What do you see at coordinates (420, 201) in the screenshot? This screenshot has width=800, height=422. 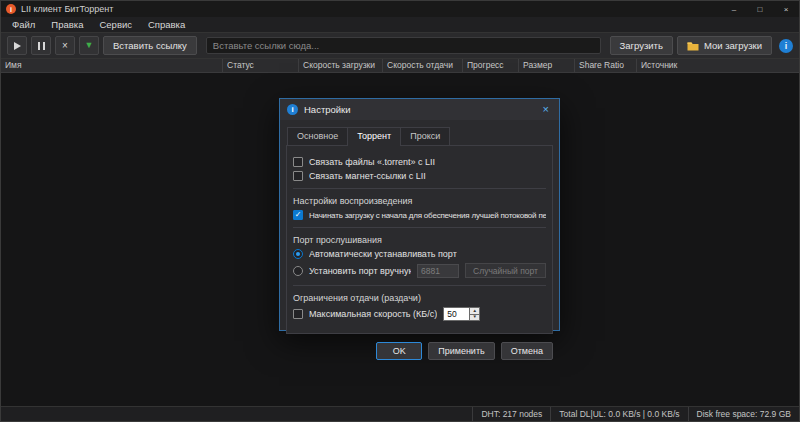 I see `playback-section-label: Настройки воспроизведения` at bounding box center [420, 201].